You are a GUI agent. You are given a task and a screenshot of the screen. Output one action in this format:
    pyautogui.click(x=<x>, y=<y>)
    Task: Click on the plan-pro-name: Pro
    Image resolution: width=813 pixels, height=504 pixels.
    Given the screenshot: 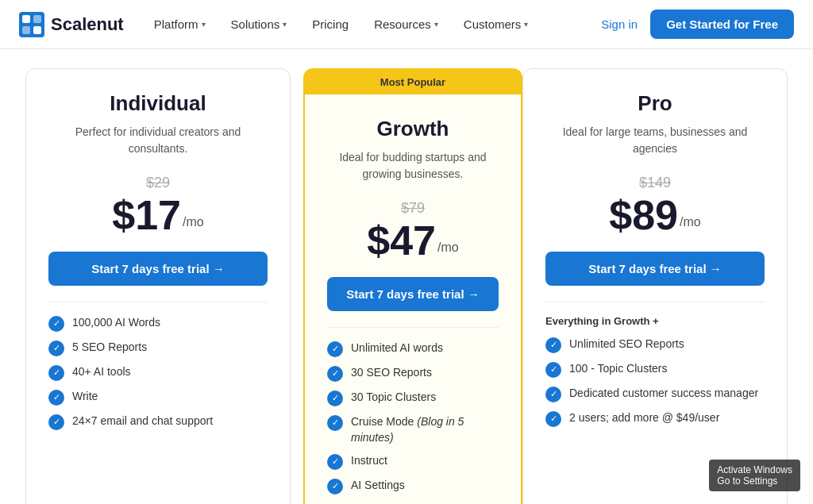 What is the action you would take?
    pyautogui.click(x=655, y=103)
    